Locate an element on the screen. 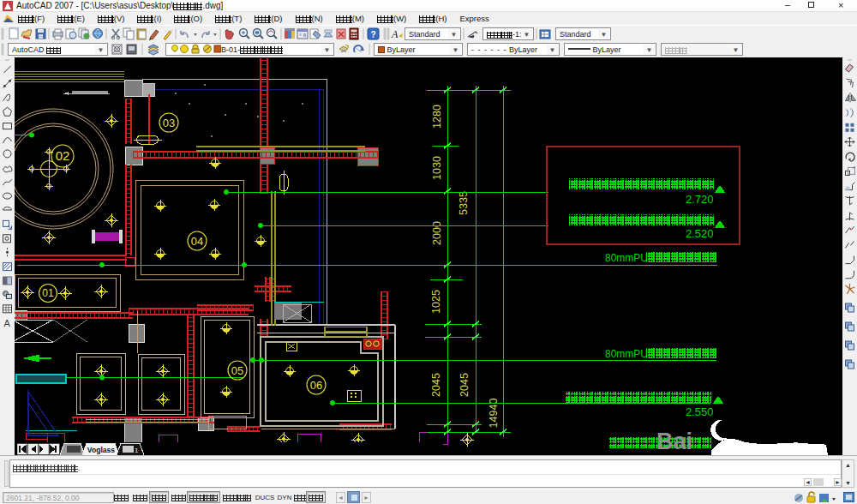  svg-text: 1 is located at coordinates (137, 451).